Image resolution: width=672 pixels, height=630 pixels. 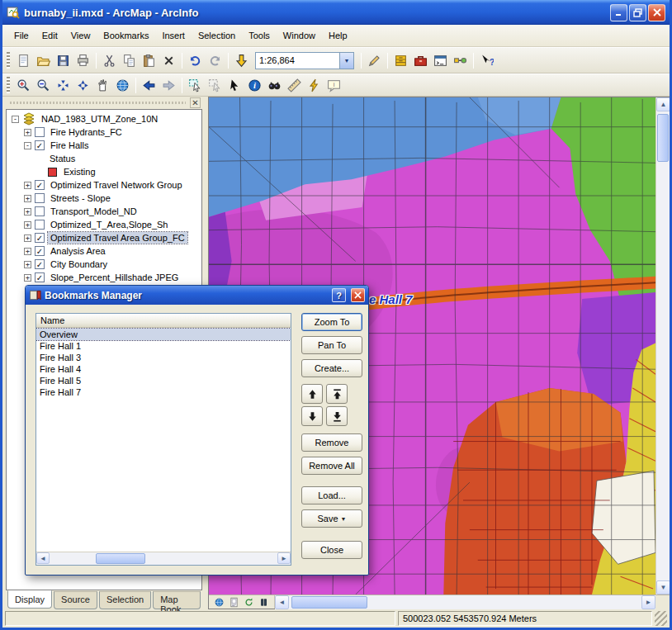 What do you see at coordinates (215, 61) in the screenshot?
I see `redo-button` at bounding box center [215, 61].